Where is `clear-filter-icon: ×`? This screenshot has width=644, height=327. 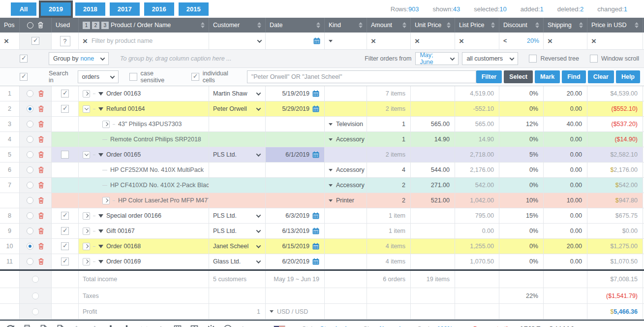
clear-filter-icon: × is located at coordinates (85, 41).